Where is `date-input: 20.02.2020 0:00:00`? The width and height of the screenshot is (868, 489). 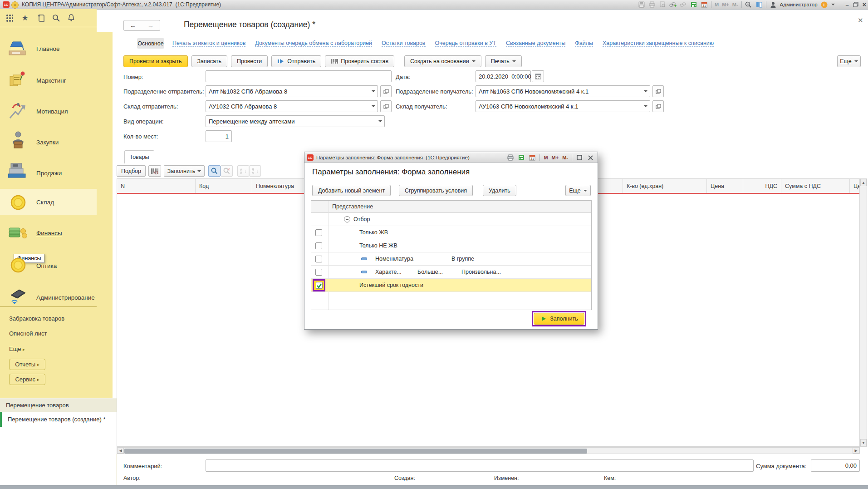
date-input: 20.02.2020 0:00:00 is located at coordinates (503, 76).